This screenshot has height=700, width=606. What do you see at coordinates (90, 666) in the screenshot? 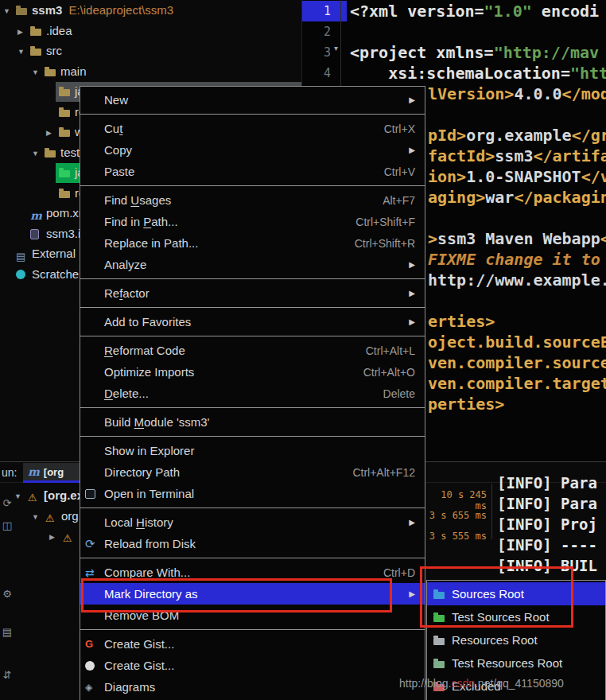
I see `gist-o-icon` at bounding box center [90, 666].